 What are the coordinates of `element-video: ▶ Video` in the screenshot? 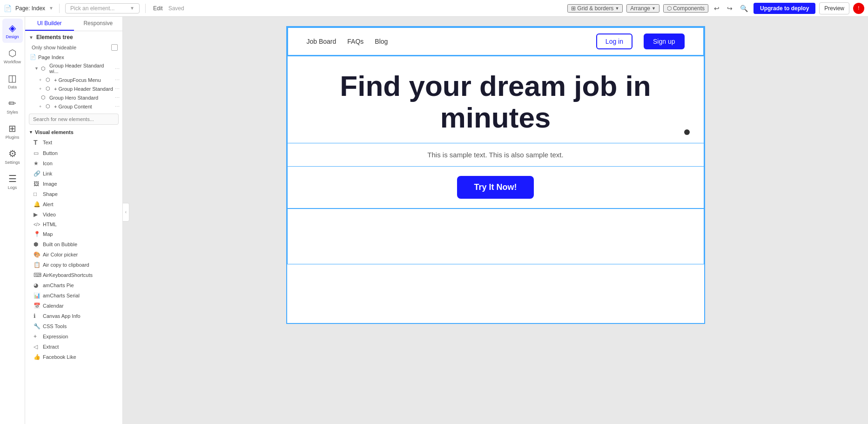 It's located at (74, 215).